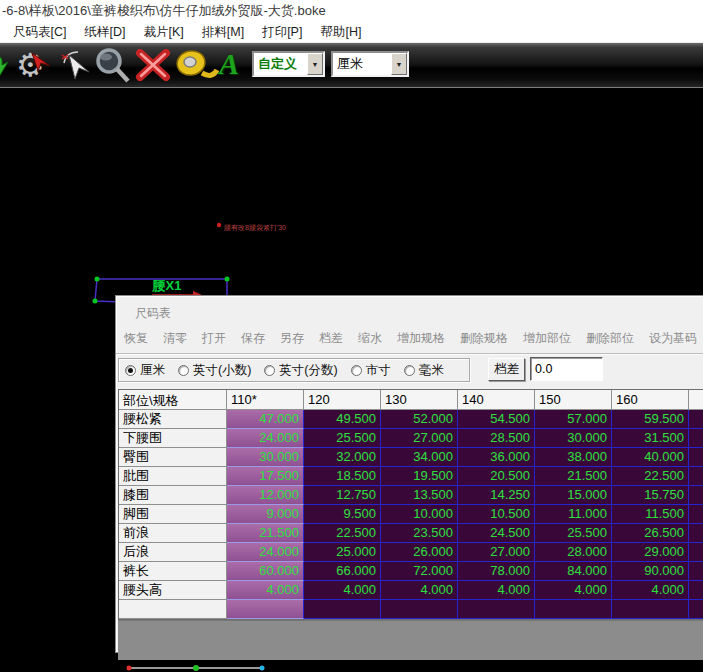 The height and width of the screenshot is (672, 703). What do you see at coordinates (288, 64) in the screenshot?
I see `custom-combo: 自定义 ▼` at bounding box center [288, 64].